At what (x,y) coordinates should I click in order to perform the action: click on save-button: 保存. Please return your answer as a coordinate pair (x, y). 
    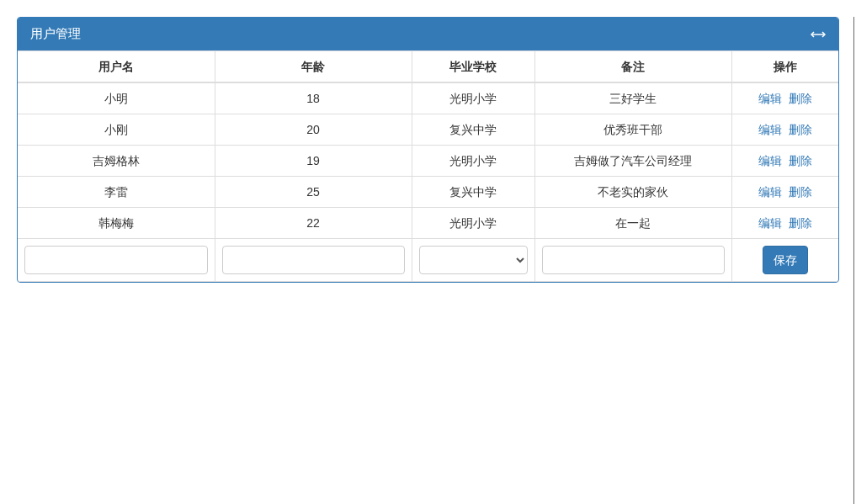
    Looking at the image, I should click on (785, 260).